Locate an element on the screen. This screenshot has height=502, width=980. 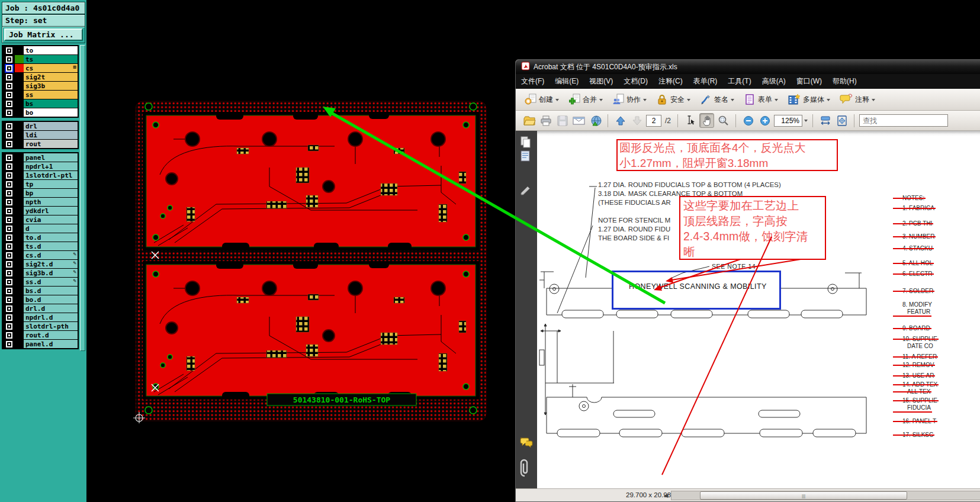
menu-item: 窗口(W) is located at coordinates (809, 82).